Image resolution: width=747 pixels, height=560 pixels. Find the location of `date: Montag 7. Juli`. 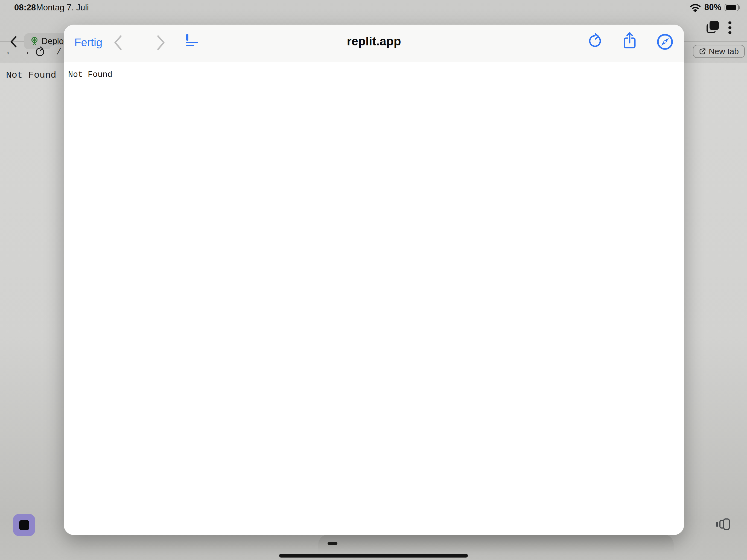

date: Montag 7. Juli is located at coordinates (62, 7).